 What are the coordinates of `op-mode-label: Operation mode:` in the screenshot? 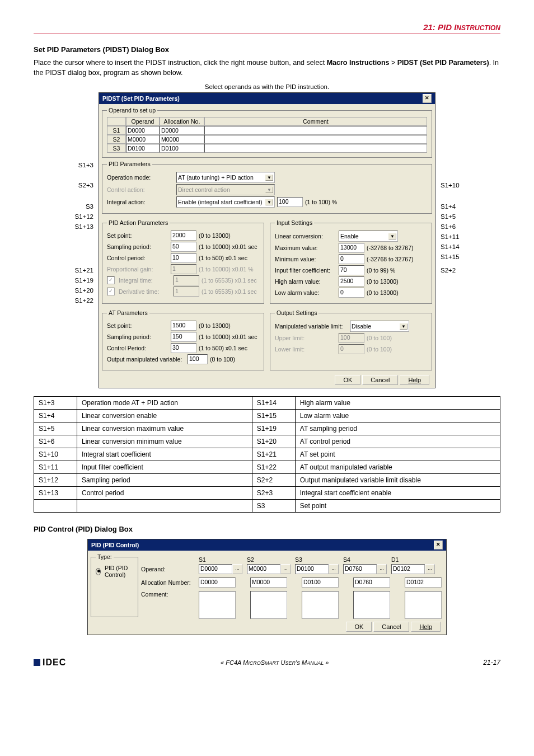 It's located at (140, 177).